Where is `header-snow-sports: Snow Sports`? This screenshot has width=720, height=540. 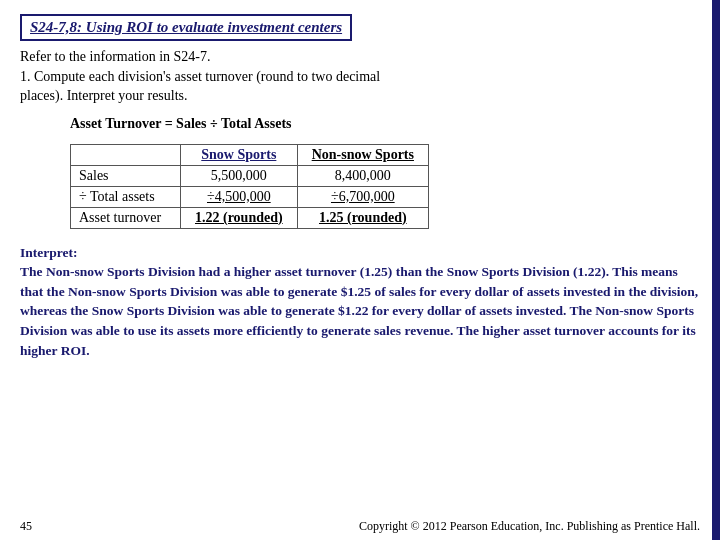 header-snow-sports: Snow Sports is located at coordinates (240, 154).